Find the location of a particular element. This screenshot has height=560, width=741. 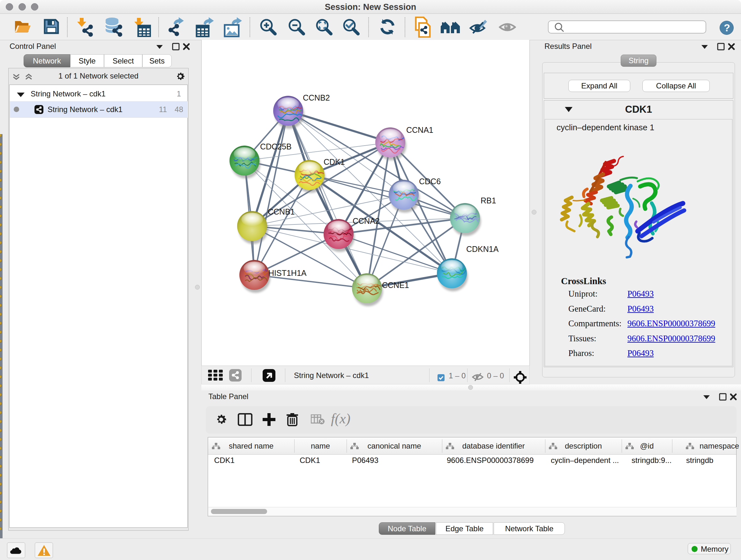

svg-text: CDKN1A is located at coordinates (482, 249).